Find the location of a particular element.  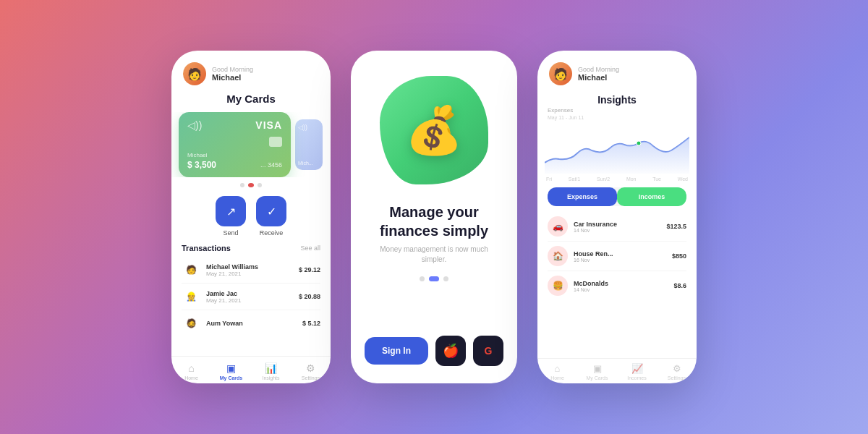

expenses-incomes-tab: Expenses Incomes is located at coordinates (617, 197).